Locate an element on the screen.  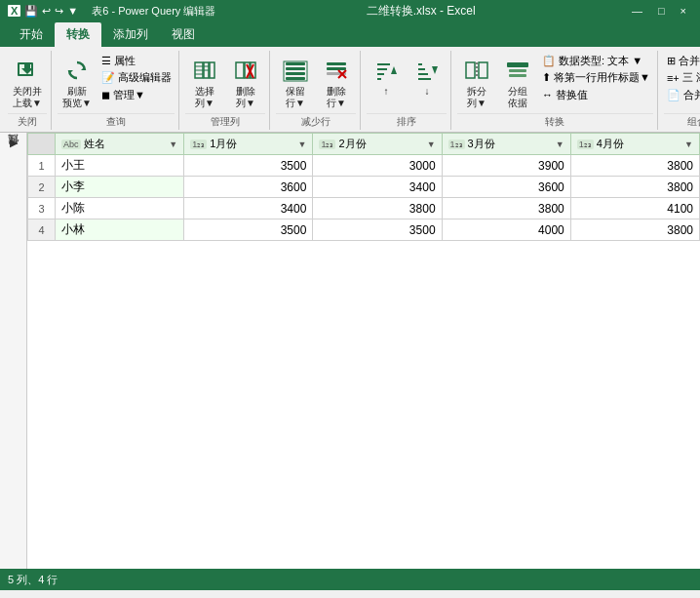
tab-home: 开始 is located at coordinates (31, 35).